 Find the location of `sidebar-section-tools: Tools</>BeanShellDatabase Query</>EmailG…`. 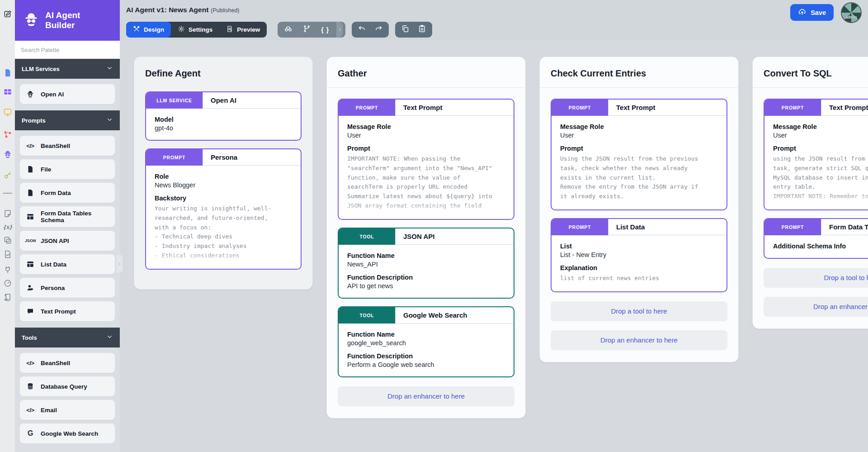

sidebar-section-tools: Tools</>BeanShellDatabase Query</>EmailG… is located at coordinates (67, 385).